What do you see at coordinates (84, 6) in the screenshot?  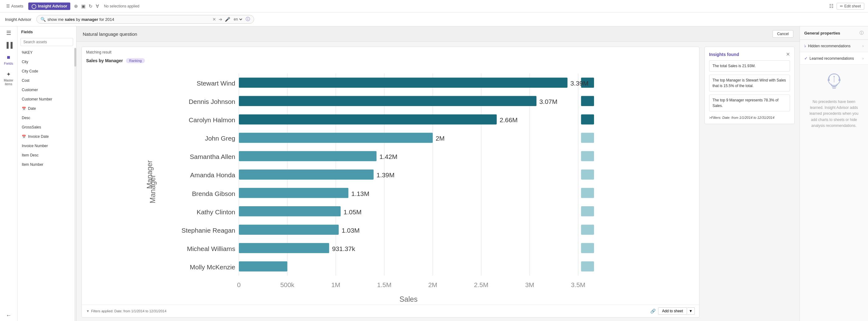 I see `selections-icon: ▣` at bounding box center [84, 6].